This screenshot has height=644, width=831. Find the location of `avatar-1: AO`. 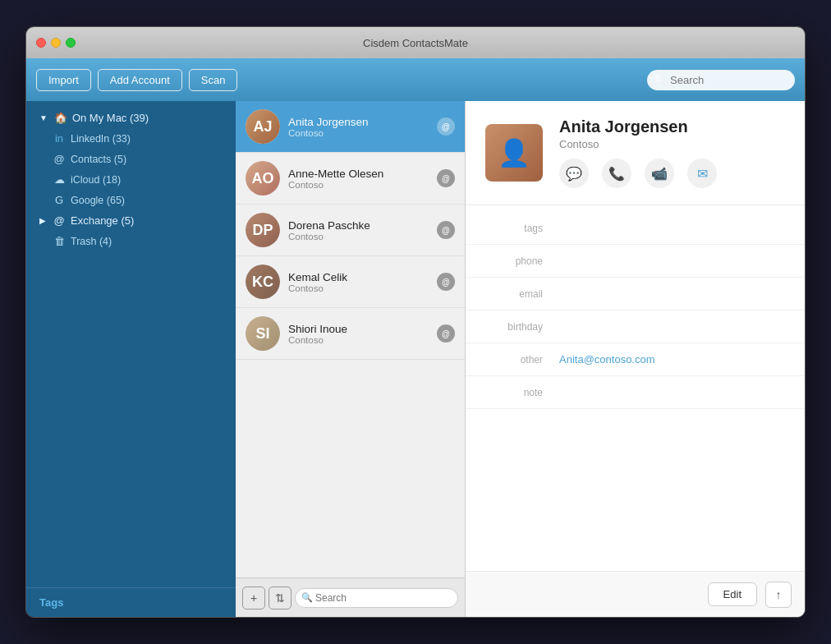

avatar-1: AO is located at coordinates (263, 178).